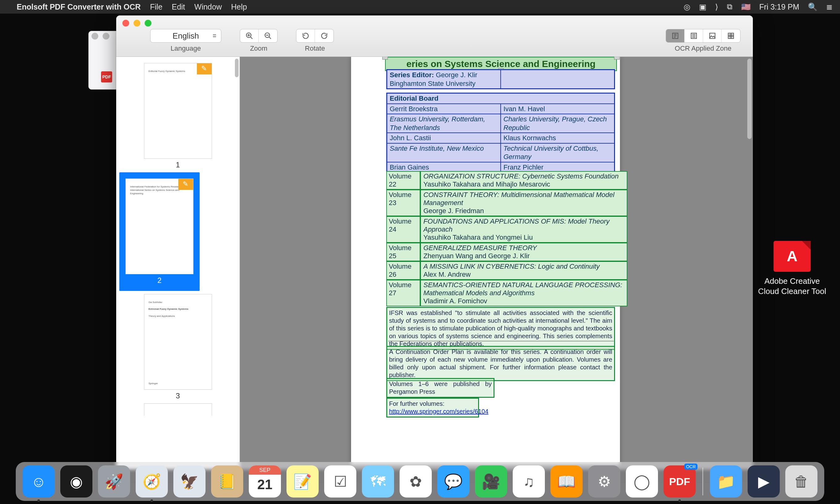  What do you see at coordinates (76, 482) in the screenshot?
I see `dock-app-siri: ◉` at bounding box center [76, 482].